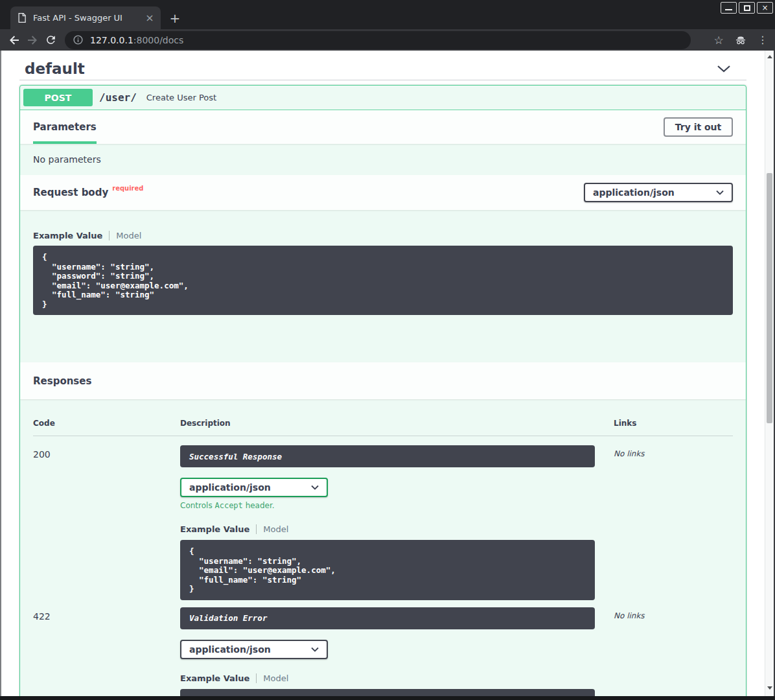 The height and width of the screenshot is (700, 775). Describe the element at coordinates (699, 127) in the screenshot. I see `try-it-out-button: Try it out` at that location.